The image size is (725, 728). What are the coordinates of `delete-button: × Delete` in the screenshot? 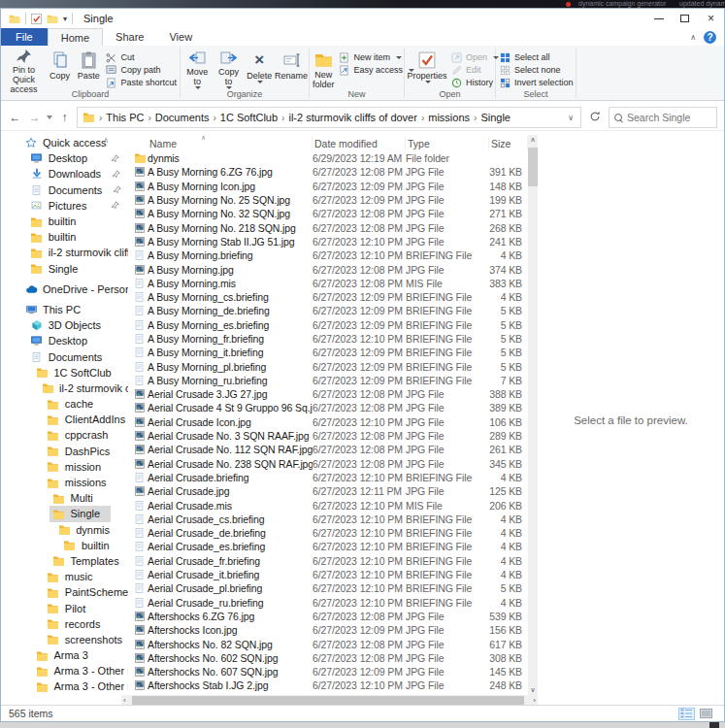 It's located at (260, 69).